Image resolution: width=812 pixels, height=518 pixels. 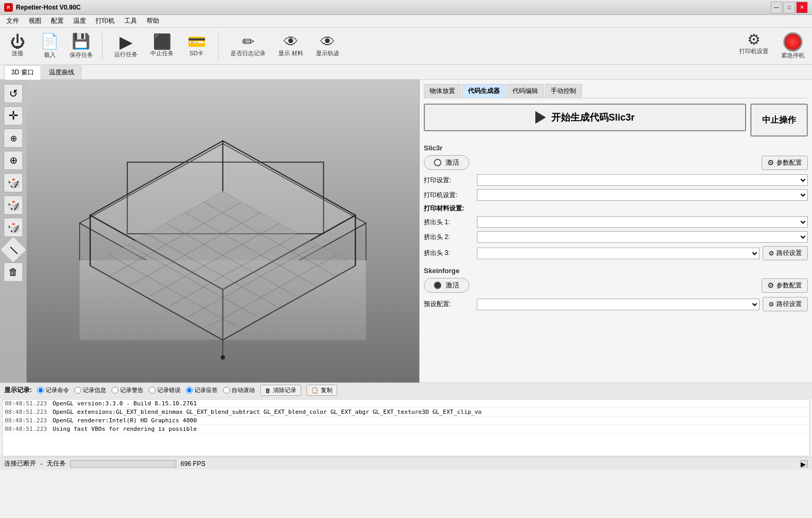 I want to click on slic3r-path-button: ⚙ 路径设置, so click(x=785, y=253).